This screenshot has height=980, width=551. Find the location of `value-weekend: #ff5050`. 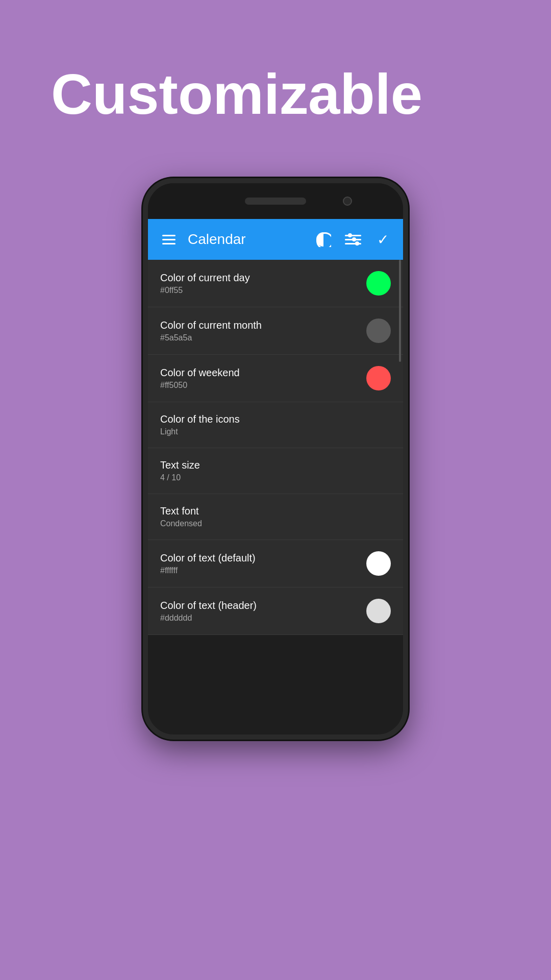

value-weekend: #ff5050 is located at coordinates (200, 385).